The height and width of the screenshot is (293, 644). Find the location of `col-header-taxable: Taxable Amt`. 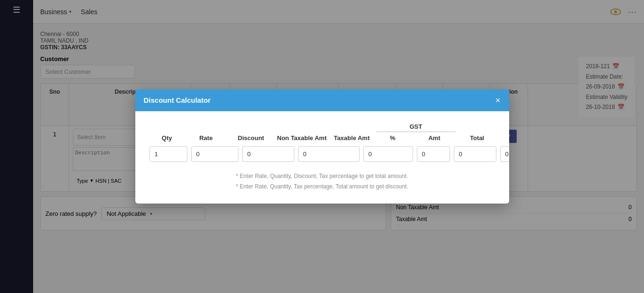

col-header-taxable: Taxable Amt is located at coordinates (352, 138).